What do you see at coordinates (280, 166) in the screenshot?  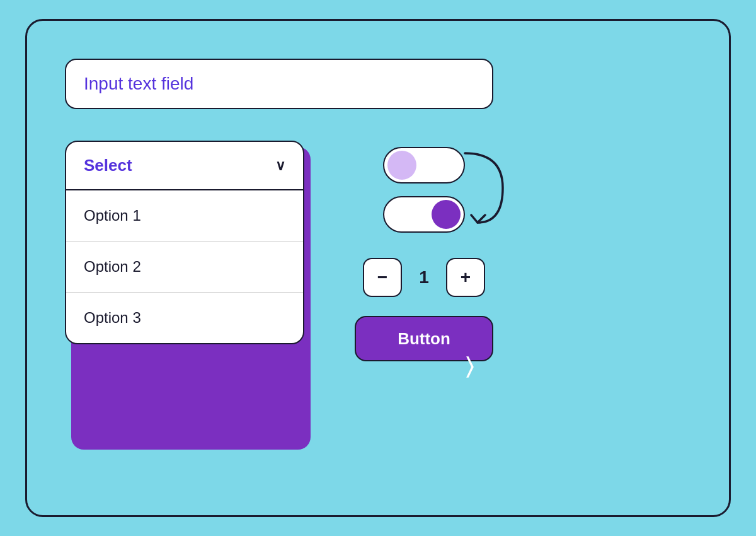 I see `chevron-down-icon: ∨` at bounding box center [280, 166].